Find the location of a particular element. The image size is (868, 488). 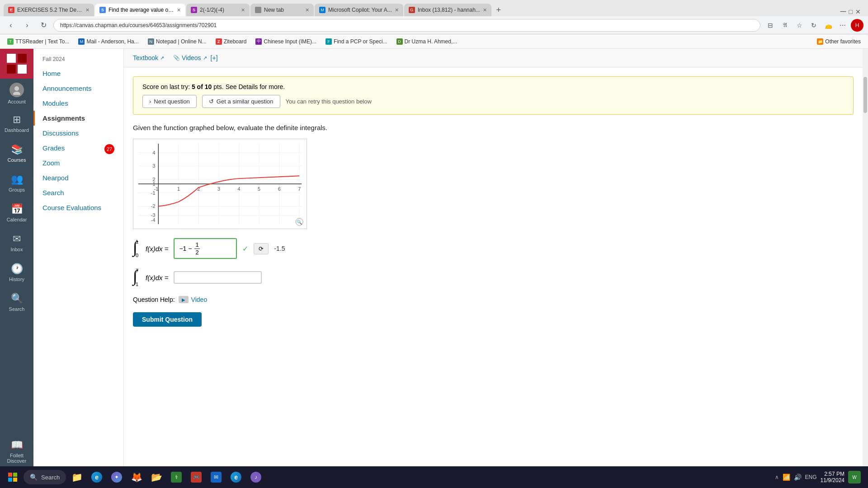

minimize-button: ─ is located at coordinates (844, 12).